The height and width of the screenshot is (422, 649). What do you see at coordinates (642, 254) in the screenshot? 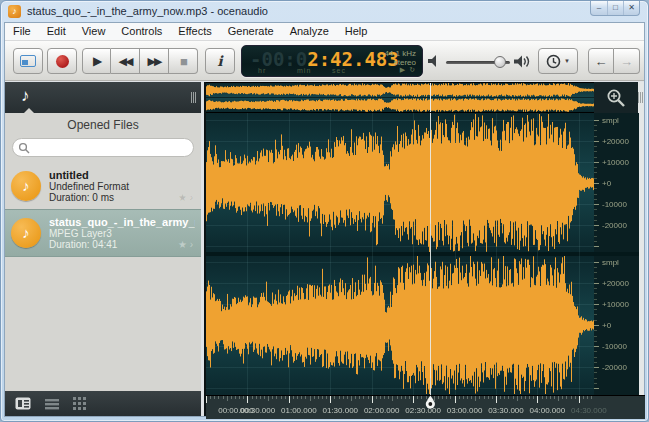
I see `right-splitter-lower` at bounding box center [642, 254].